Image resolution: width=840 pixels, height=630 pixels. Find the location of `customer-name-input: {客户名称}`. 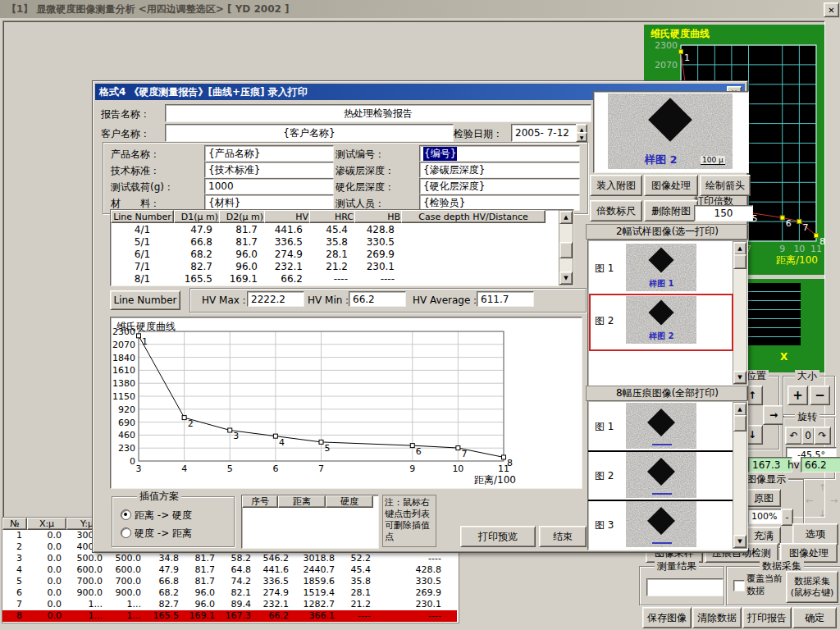

customer-name-input: {客户名称} is located at coordinates (309, 133).